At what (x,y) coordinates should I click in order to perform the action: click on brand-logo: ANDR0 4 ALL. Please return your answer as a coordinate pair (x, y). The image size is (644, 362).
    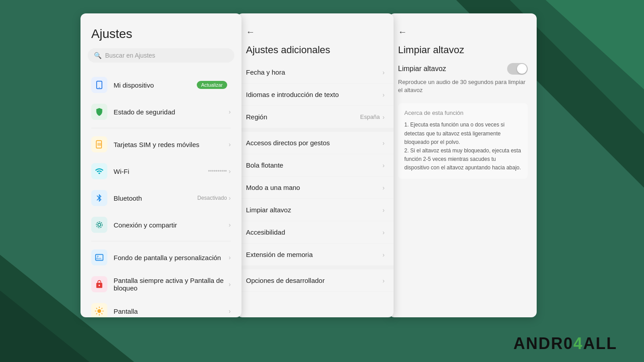
    Looking at the image, I should click on (565, 344).